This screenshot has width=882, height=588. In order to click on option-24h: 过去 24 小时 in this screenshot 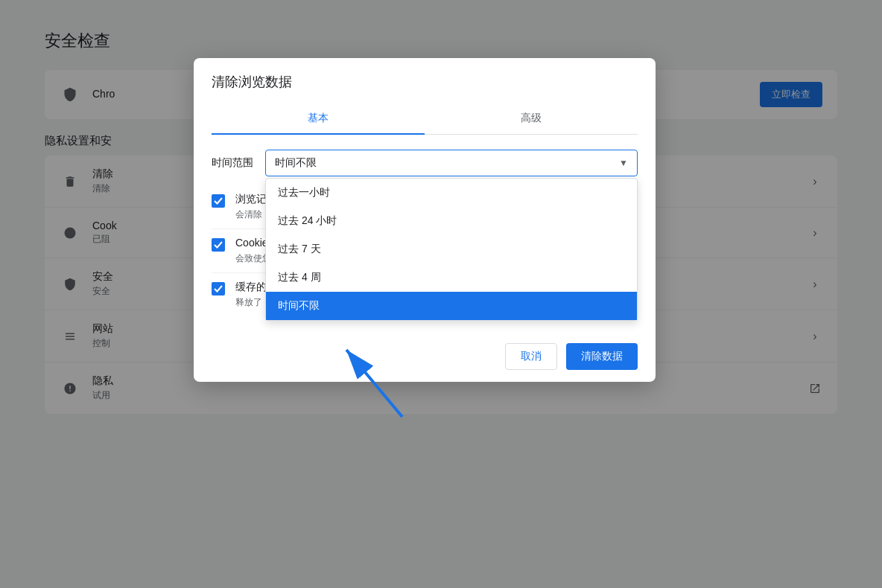, I will do `click(451, 221)`.